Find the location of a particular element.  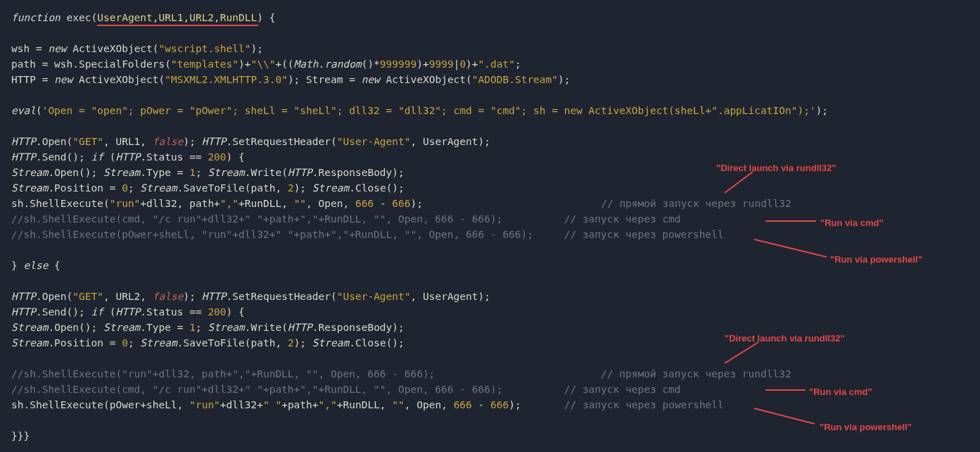

comment-rundll32-2: // прямой запуск через rundll32 is located at coordinates (696, 374).